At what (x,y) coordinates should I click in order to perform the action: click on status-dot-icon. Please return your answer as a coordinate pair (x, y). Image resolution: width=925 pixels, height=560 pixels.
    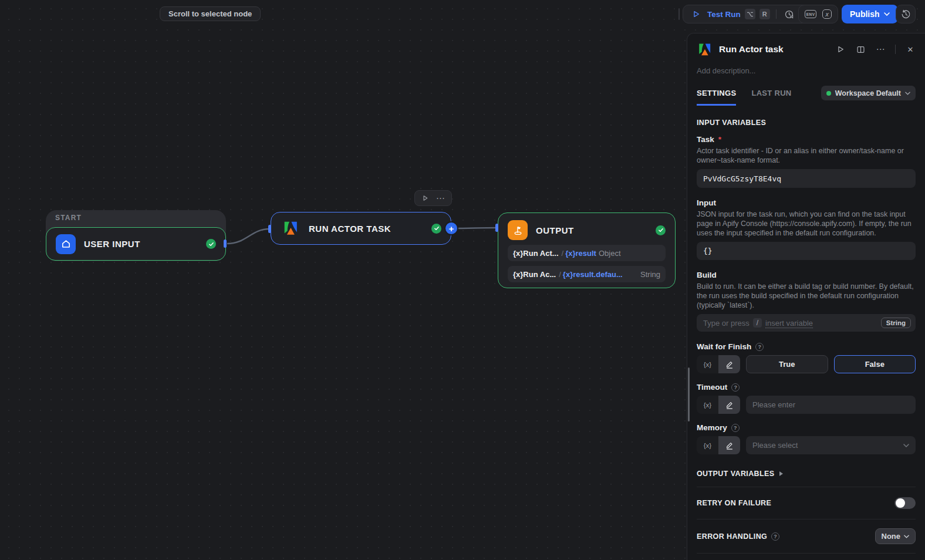
    Looking at the image, I should click on (829, 93).